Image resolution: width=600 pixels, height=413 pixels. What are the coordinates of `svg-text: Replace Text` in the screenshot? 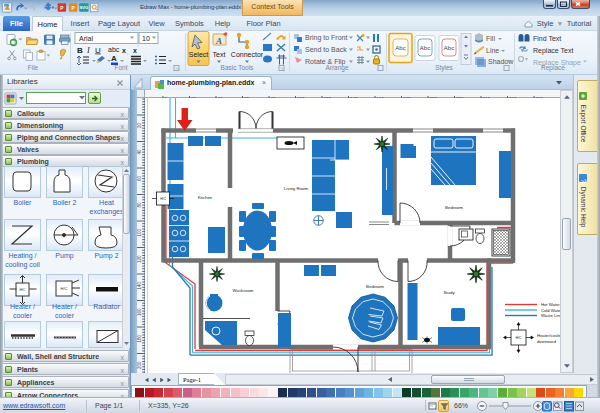 It's located at (553, 51).